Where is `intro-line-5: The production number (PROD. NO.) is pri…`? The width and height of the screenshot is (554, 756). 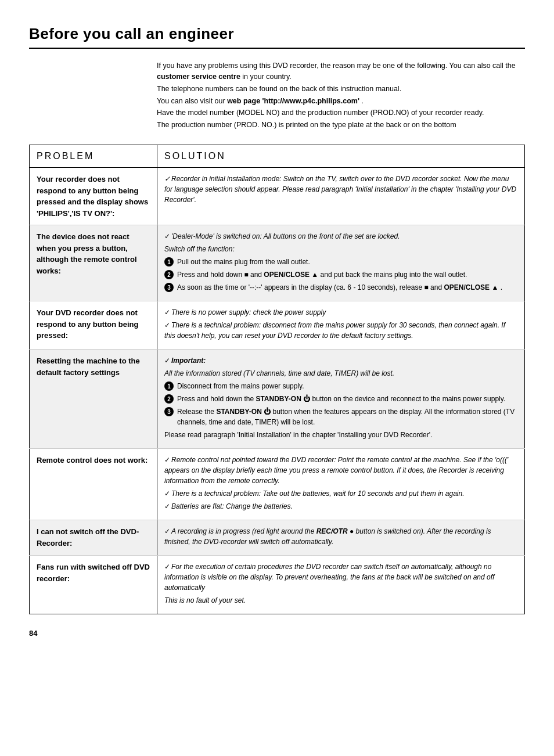
intro-line-5: The production number (PROD. NO.) is pri… is located at coordinates (341, 125).